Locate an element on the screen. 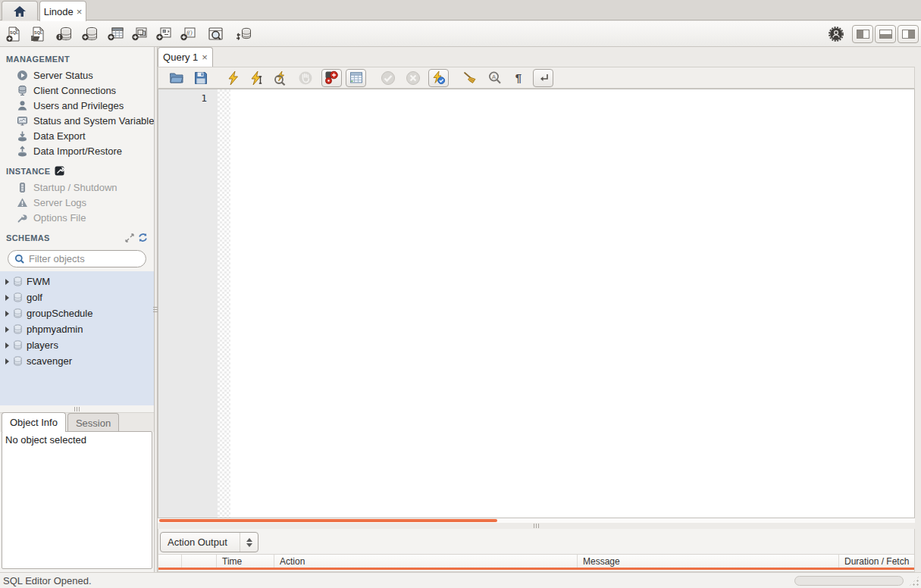  object-info-text: No object selected is located at coordinates (45, 439).